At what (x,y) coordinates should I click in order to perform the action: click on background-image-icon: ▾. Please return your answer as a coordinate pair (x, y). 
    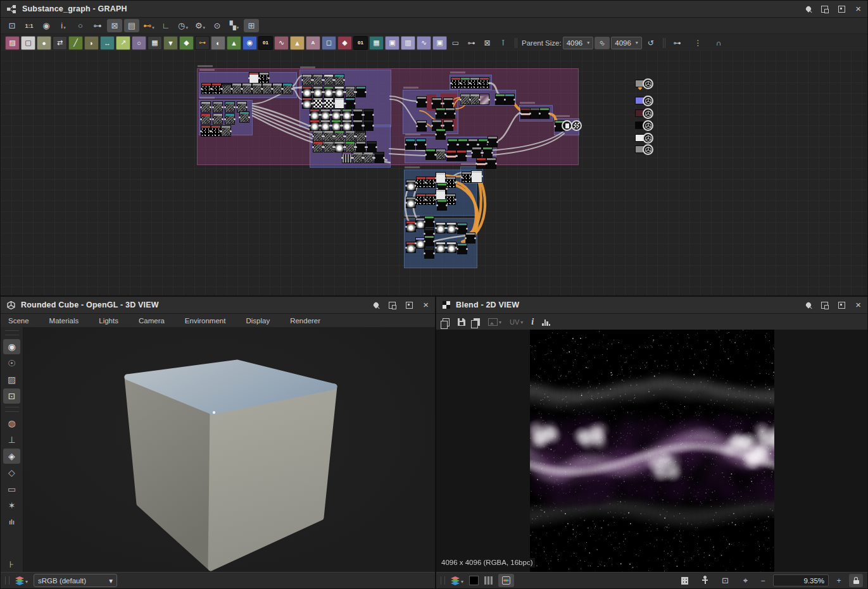
    Looking at the image, I should click on (495, 322).